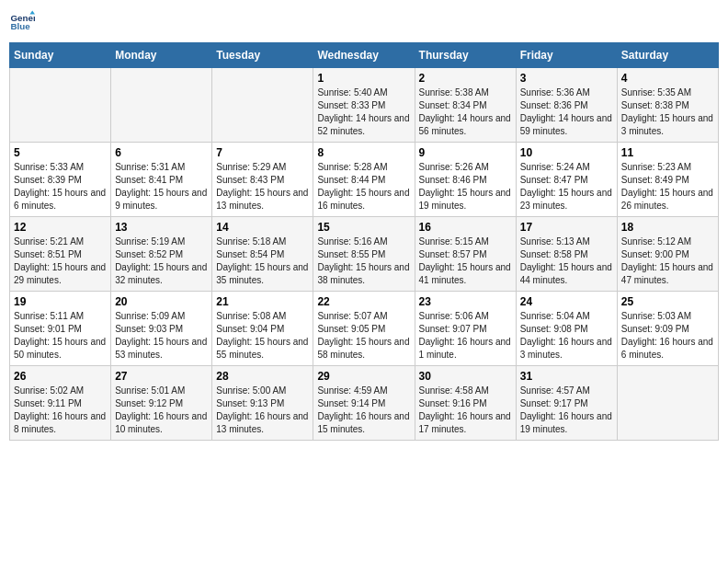 Image resolution: width=728 pixels, height=563 pixels. What do you see at coordinates (162, 153) in the screenshot?
I see `day-number: 6` at bounding box center [162, 153].